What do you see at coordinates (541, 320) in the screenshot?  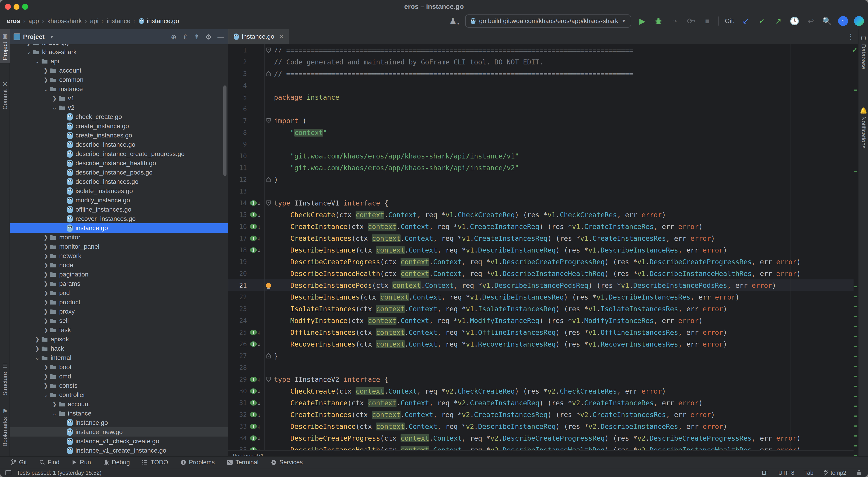 I see `code-line-24: 24 ModifyInstance(ctx context.Context, r…` at bounding box center [541, 320].